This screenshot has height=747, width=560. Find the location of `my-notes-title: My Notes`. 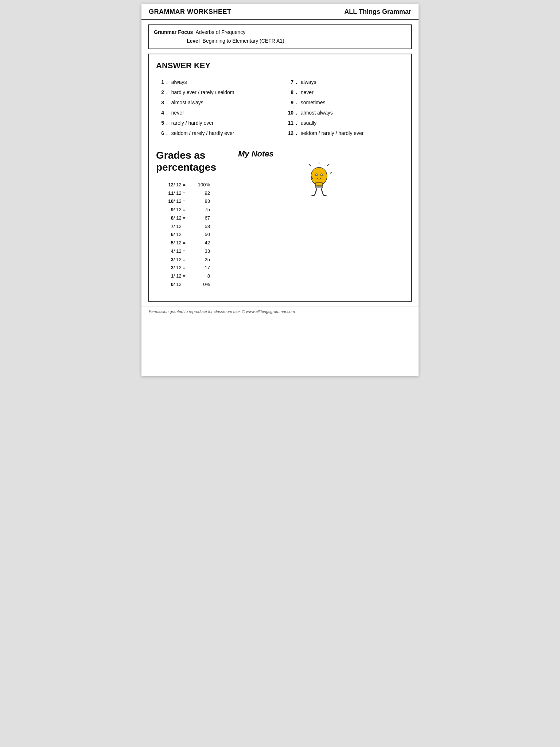

my-notes-title: My Notes is located at coordinates (256, 154).